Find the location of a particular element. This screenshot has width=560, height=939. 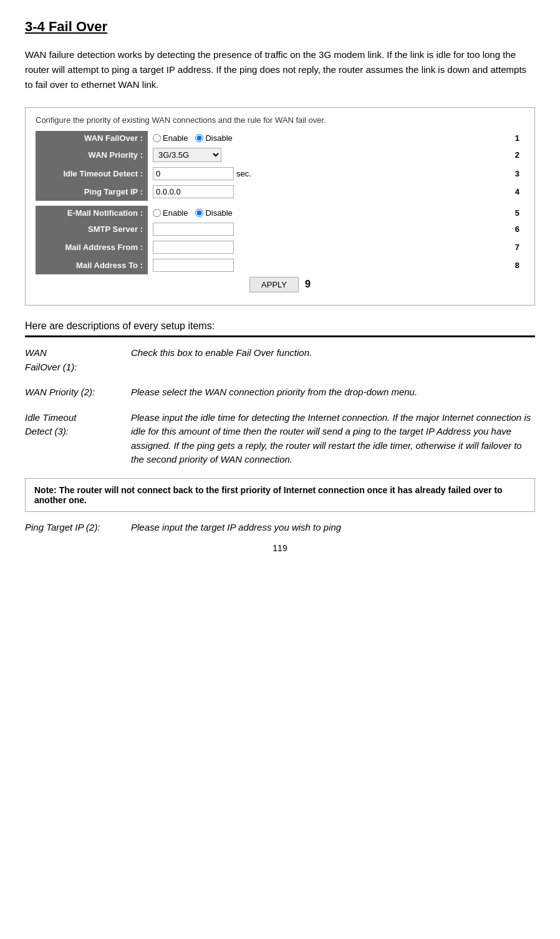

after-note-table: Ping Target IP (2): Please input the tar… is located at coordinates (280, 527).